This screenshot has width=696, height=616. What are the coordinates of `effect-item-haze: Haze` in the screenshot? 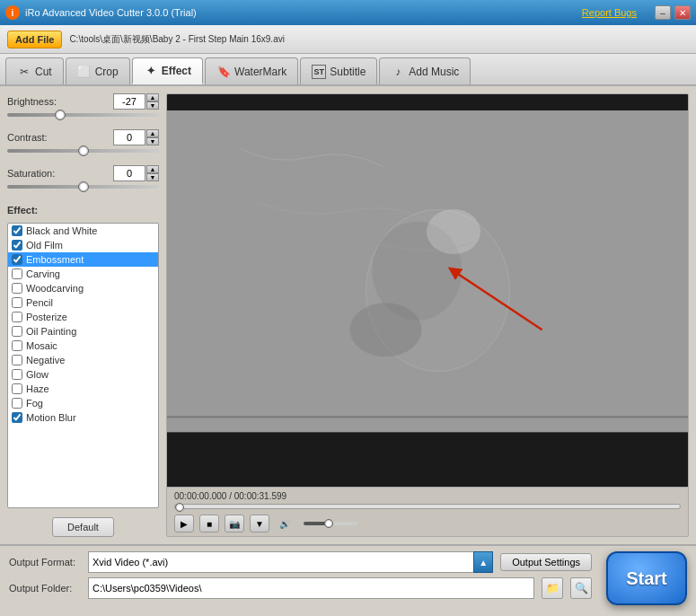 It's located at (83, 389).